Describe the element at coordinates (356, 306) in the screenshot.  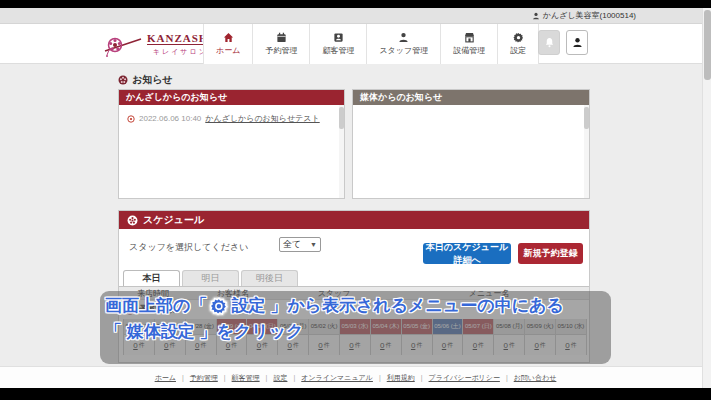
I see `tutorial-line-1: 画面上部の「 設定 」から表示されるメニューの中にある` at that location.